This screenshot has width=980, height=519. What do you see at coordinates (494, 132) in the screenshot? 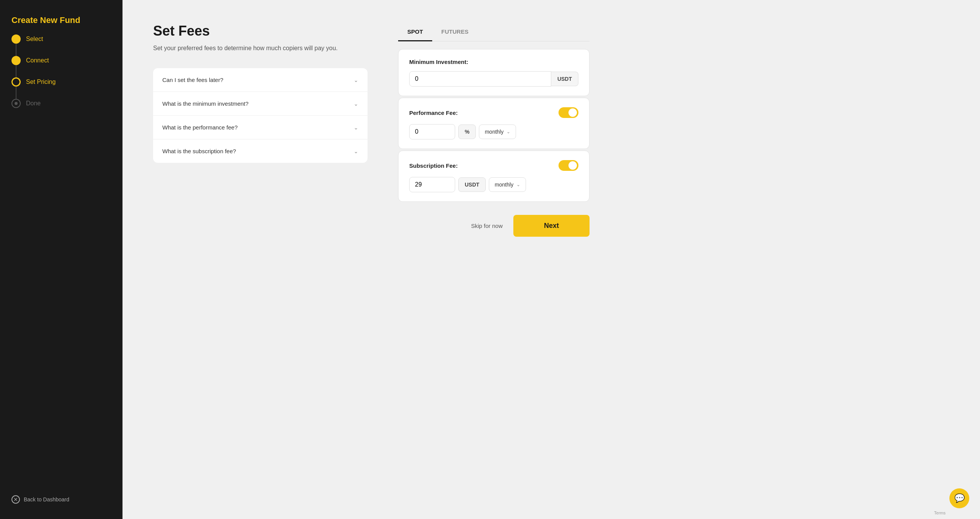
I see `perf-fee-frequency-label: monthly` at bounding box center [494, 132].